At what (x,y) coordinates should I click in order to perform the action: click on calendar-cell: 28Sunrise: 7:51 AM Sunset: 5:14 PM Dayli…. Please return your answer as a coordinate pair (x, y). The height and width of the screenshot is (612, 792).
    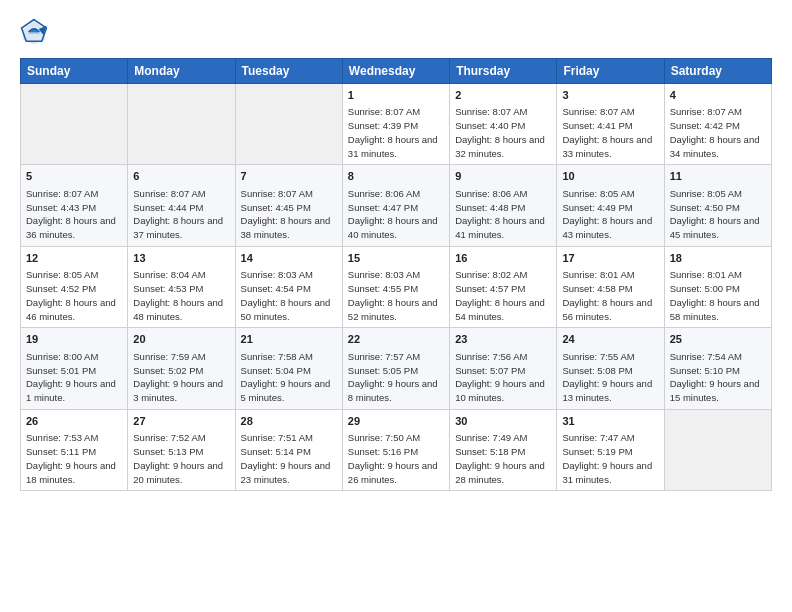
    Looking at the image, I should click on (288, 450).